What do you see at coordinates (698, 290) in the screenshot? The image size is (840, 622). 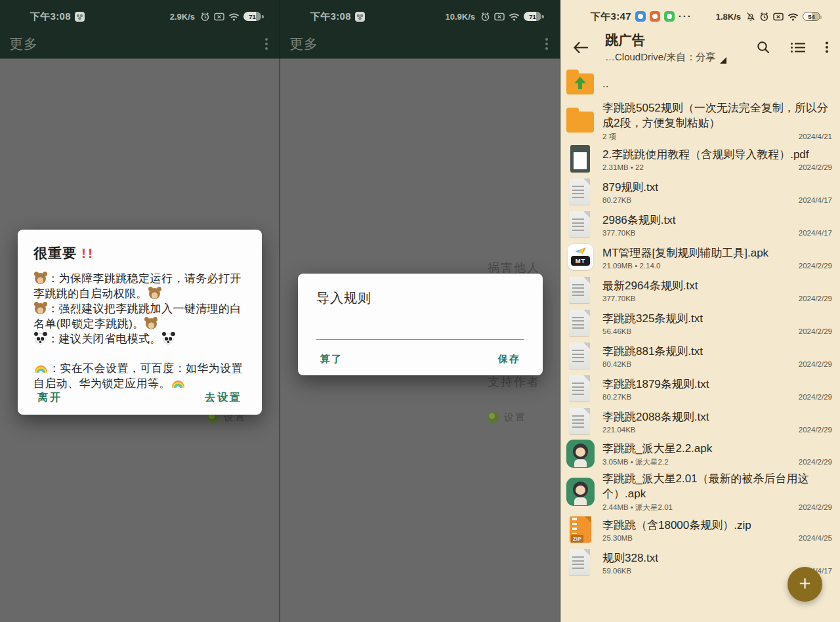 I see `file-row: 最新2964条规则.txt 377.70KB 2024/2/29` at bounding box center [698, 290].